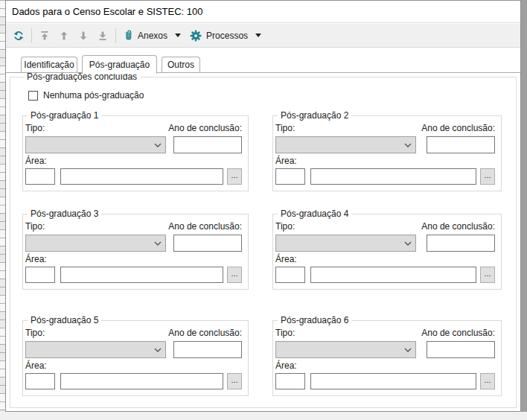 Image resolution: width=527 pixels, height=420 pixels. Describe the element at coordinates (314, 214) in the screenshot. I see `groupbox-title: Pós-graduação 4` at that location.